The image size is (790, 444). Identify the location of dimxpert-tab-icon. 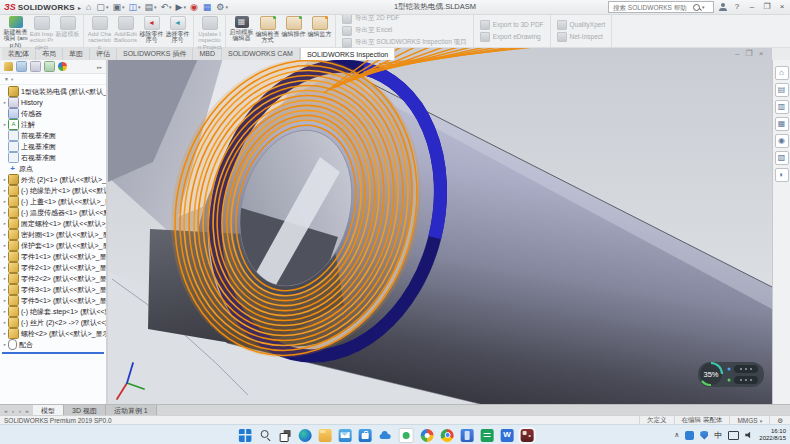
(50, 66).